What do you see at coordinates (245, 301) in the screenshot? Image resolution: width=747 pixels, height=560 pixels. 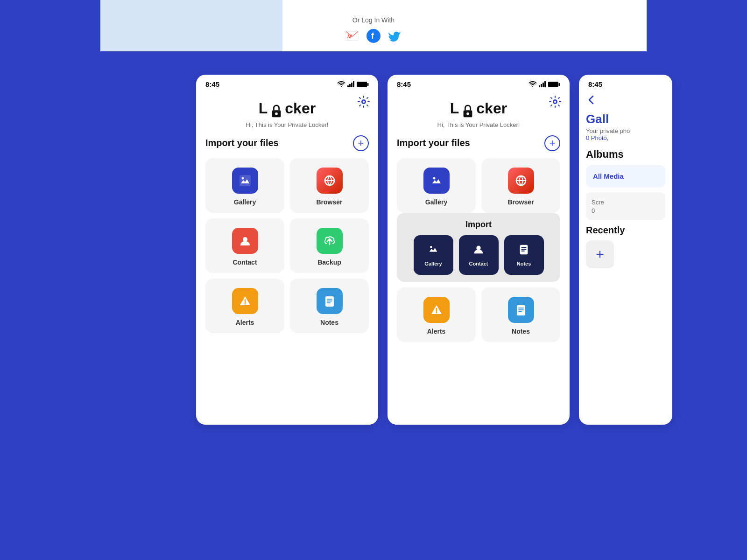 I see `alerts-icon-left` at bounding box center [245, 301].